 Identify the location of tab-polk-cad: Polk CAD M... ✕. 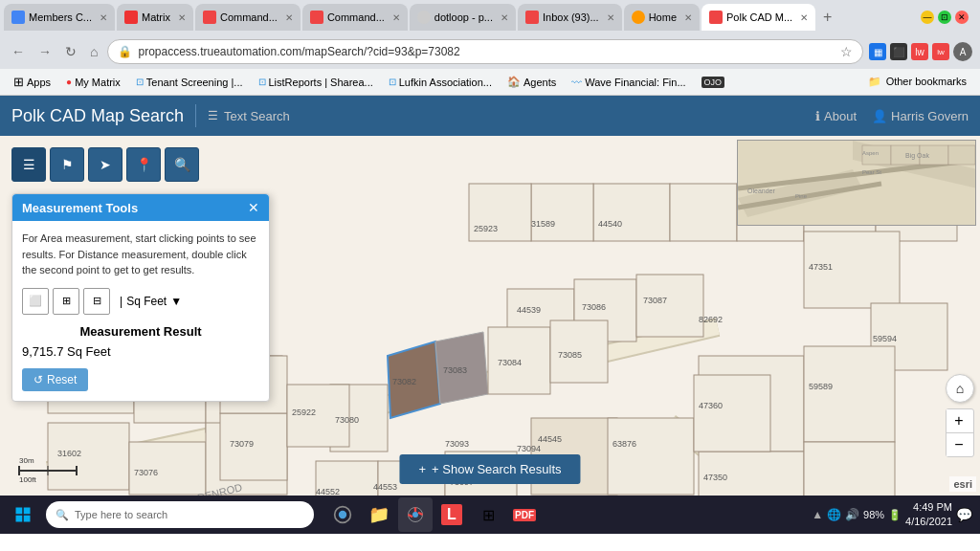
(758, 17).